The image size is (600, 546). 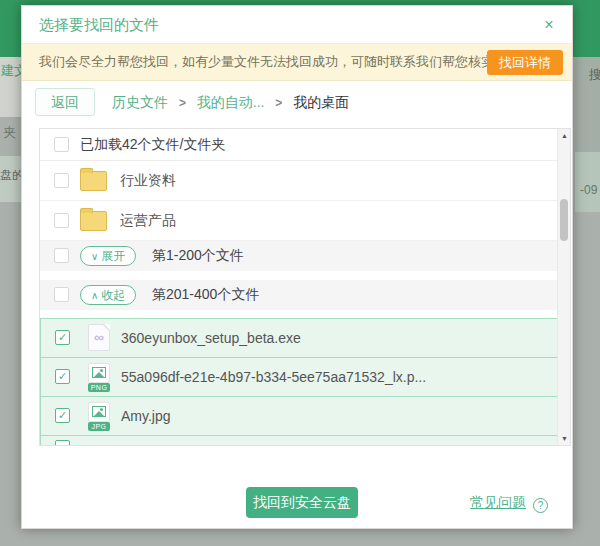 What do you see at coordinates (230, 102) in the screenshot?
I see `breadcrumb: 历史文件 > 我的自动... > 我的桌面` at bounding box center [230, 102].